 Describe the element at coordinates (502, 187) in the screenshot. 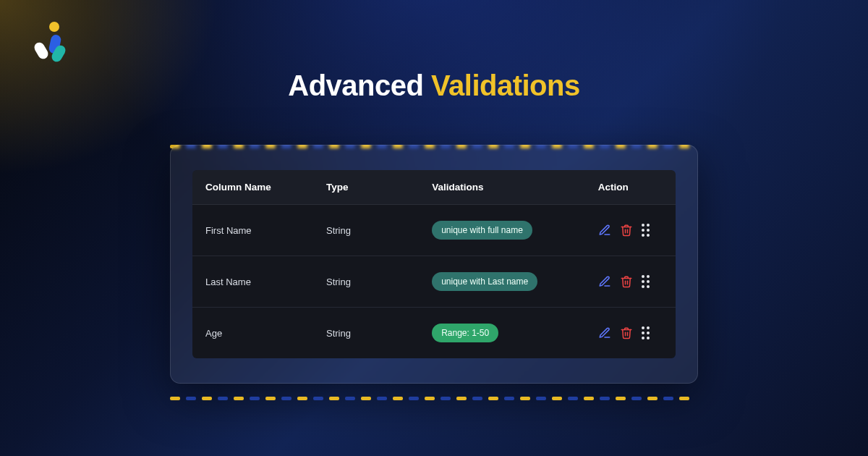

I see `header-validations: Validations` at that location.